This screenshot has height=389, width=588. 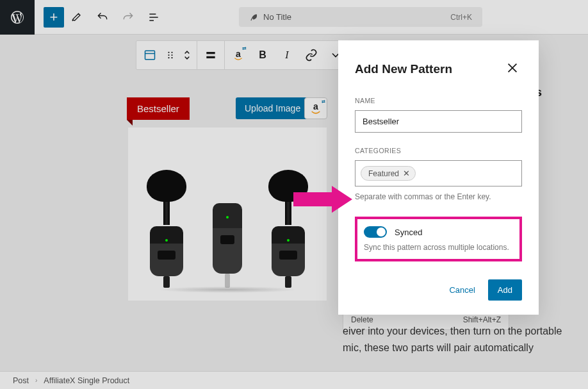 I want to click on drag-handle-icon, so click(x=170, y=55).